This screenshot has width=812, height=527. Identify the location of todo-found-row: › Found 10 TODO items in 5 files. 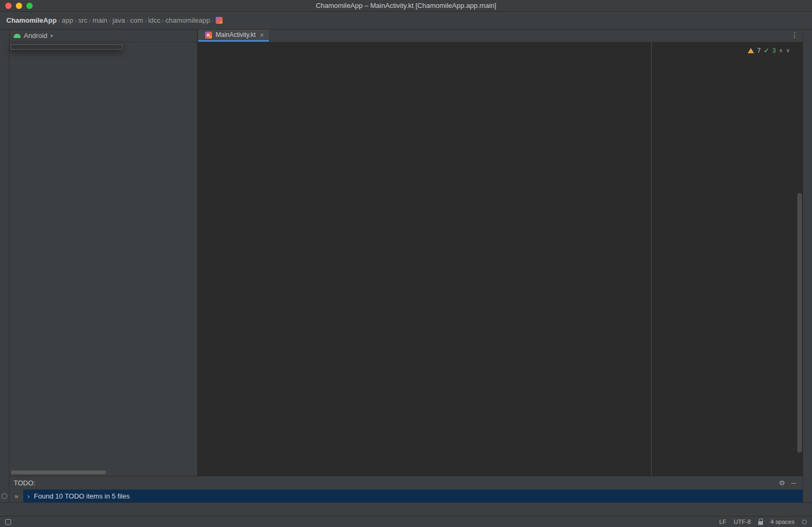
(413, 496).